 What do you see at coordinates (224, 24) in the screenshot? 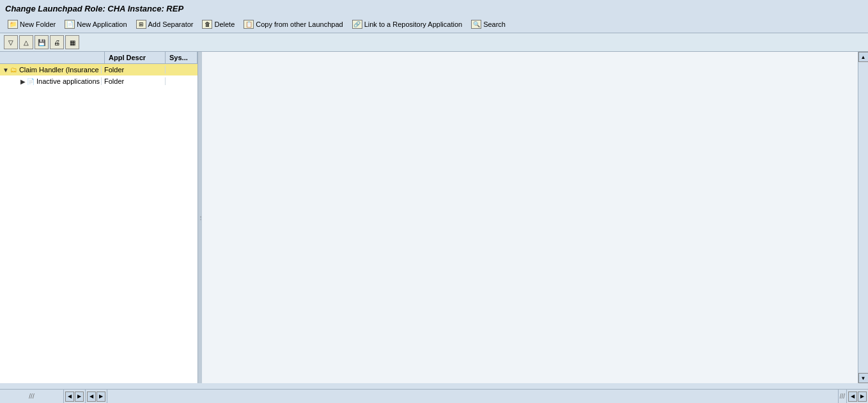
I see `delete-label: Delete` at bounding box center [224, 24].